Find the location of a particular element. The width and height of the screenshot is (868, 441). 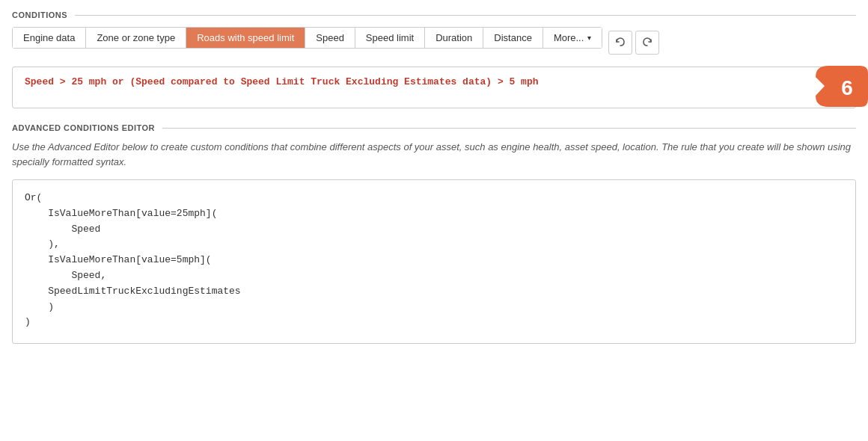

code-line-5: Speed, is located at coordinates (434, 277).